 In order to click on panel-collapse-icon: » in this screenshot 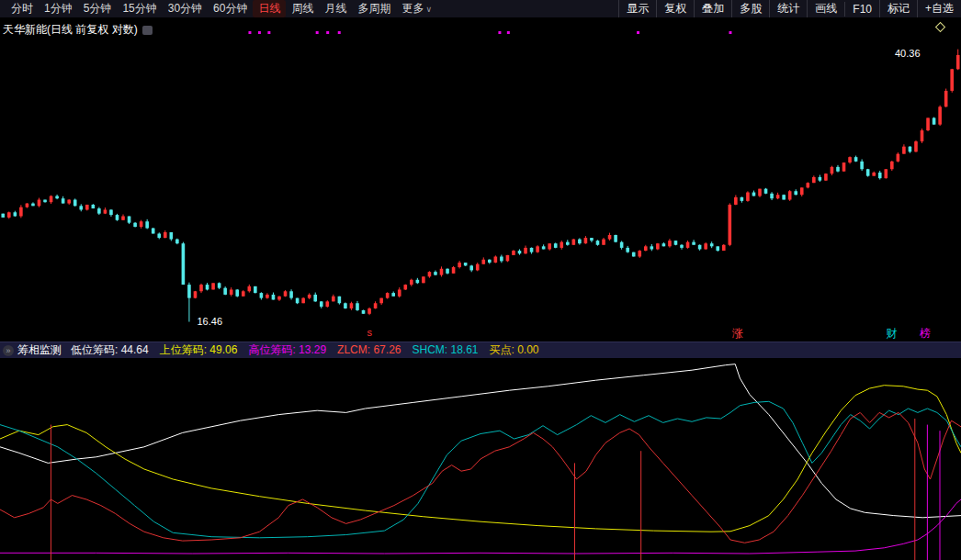, I will do `click(8, 351)`.